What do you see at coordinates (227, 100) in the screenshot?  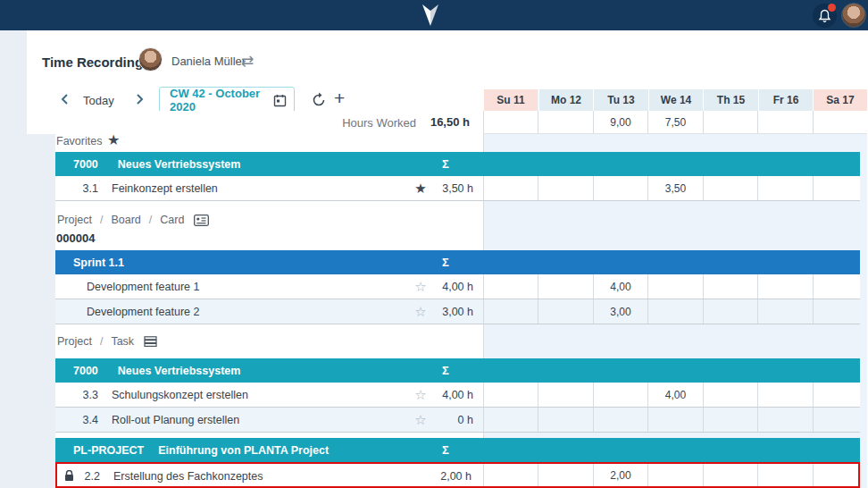 I see `period-selector: CW 42 - October 2020` at bounding box center [227, 100].